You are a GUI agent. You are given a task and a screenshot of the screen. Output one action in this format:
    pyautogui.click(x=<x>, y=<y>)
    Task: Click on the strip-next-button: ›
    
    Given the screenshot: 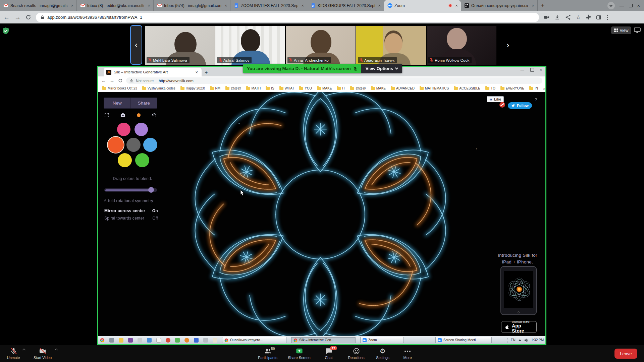 What is the action you would take?
    pyautogui.click(x=508, y=45)
    